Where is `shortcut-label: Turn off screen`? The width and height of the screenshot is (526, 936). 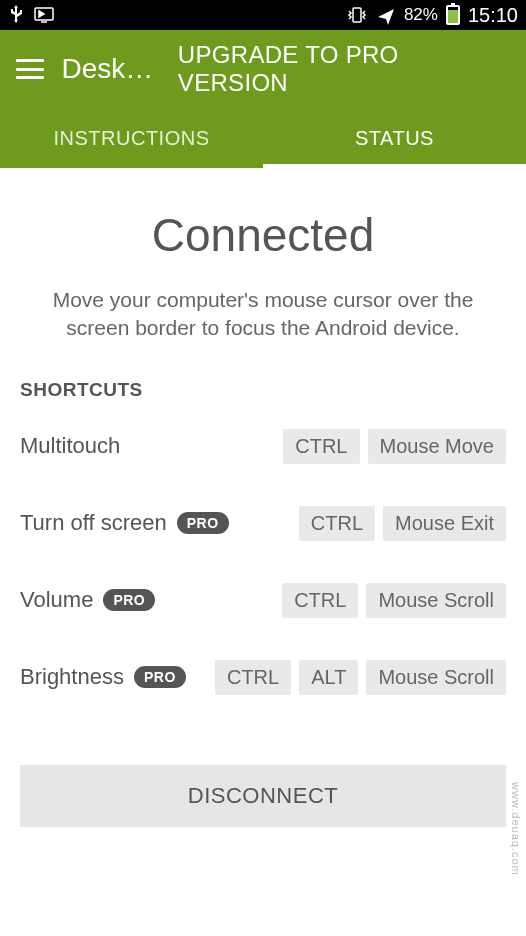 shortcut-label: Turn off screen is located at coordinates (94, 523).